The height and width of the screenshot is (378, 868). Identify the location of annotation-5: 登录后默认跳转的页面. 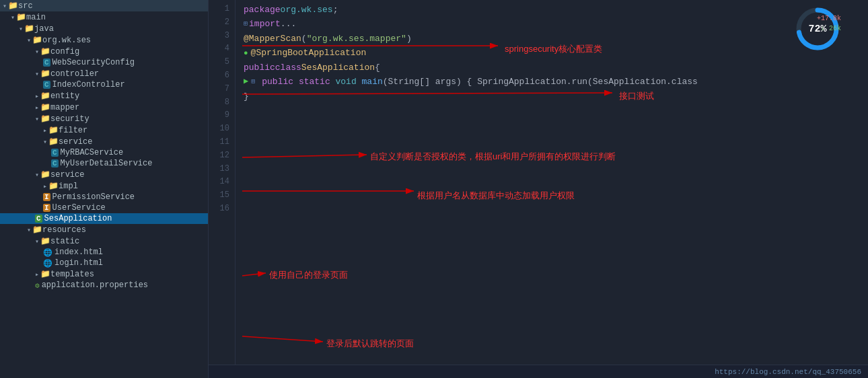
(370, 343).